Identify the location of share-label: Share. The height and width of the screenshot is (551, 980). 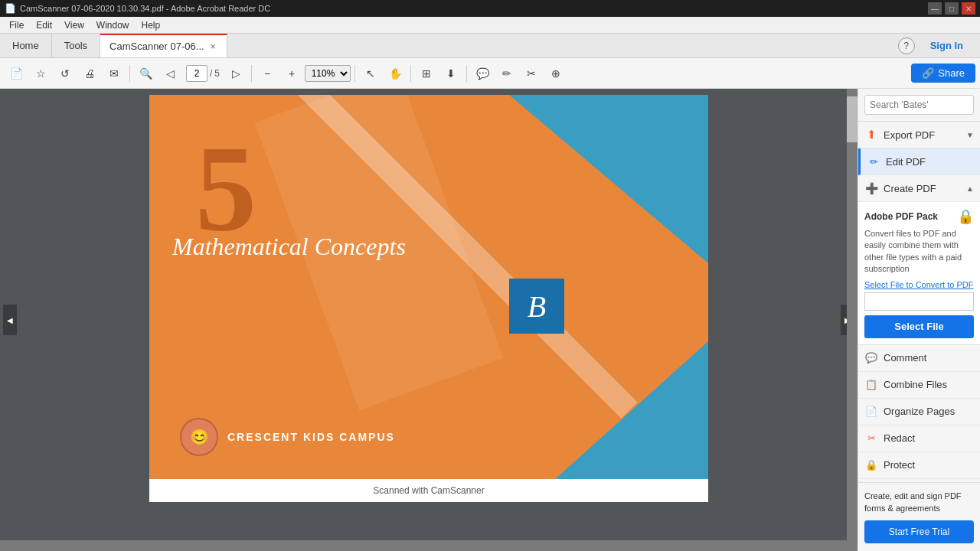
(951, 73).